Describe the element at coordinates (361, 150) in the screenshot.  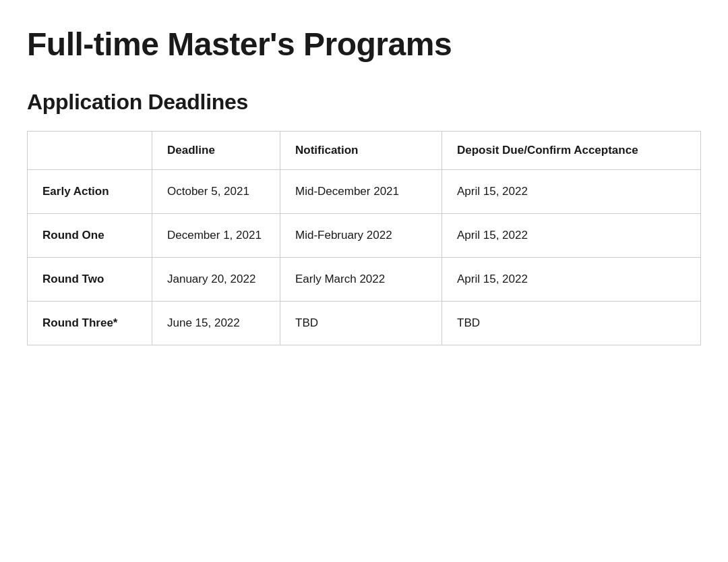
I see `col3-header: Notification` at that location.